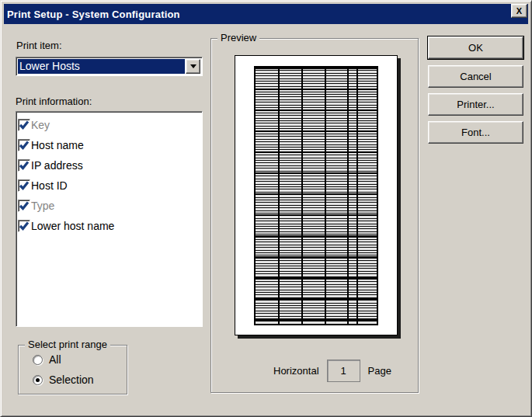  I want to click on preview-table-grid, so click(316, 196).